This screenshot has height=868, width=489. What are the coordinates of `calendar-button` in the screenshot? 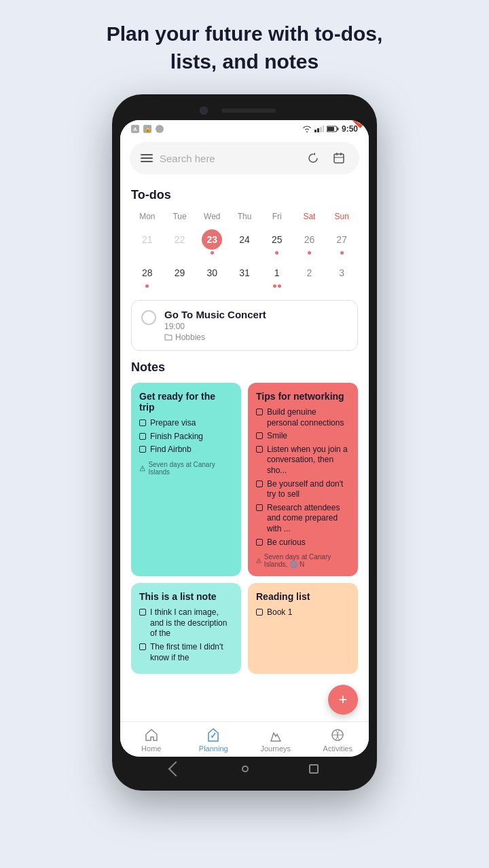 It's located at (339, 158).